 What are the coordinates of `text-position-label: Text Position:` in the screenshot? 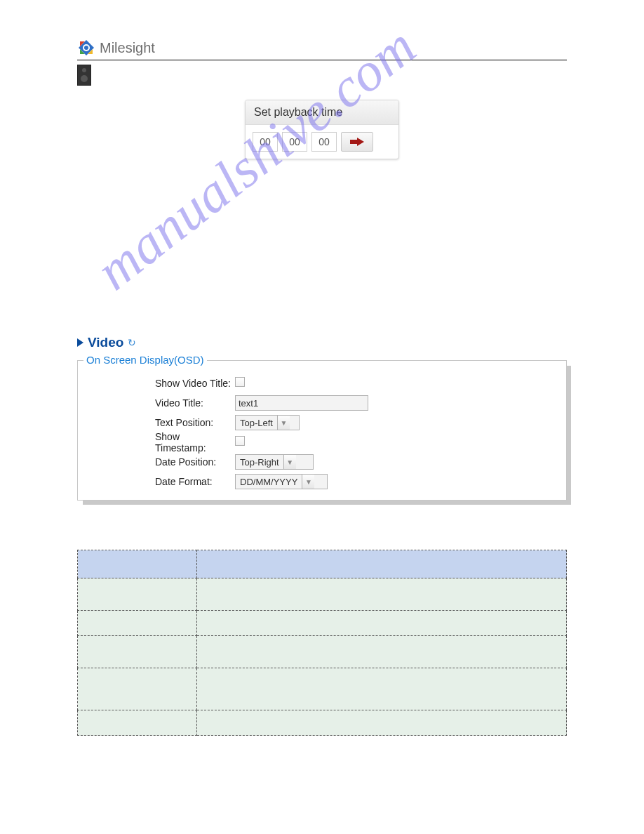 It's located at (155, 423).